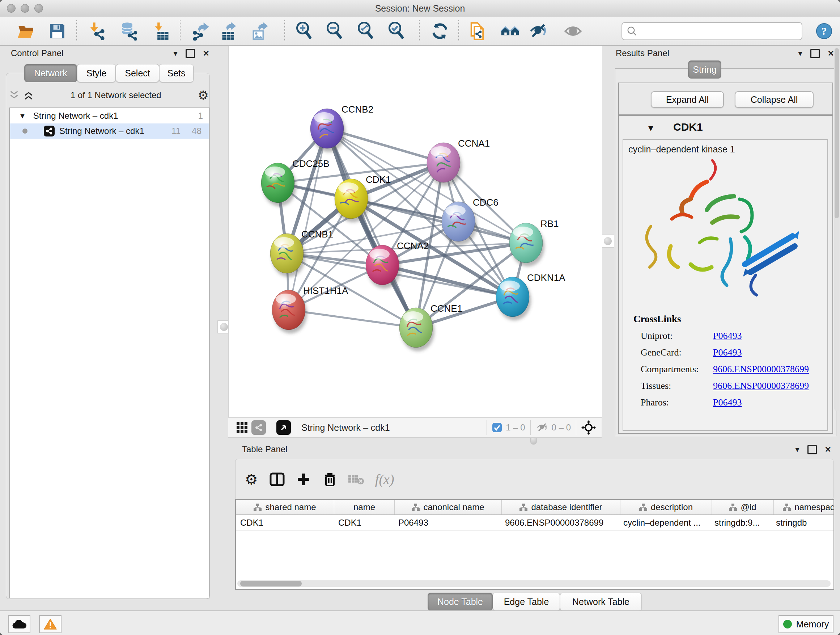  I want to click on duplicate-network-icon, so click(478, 31).